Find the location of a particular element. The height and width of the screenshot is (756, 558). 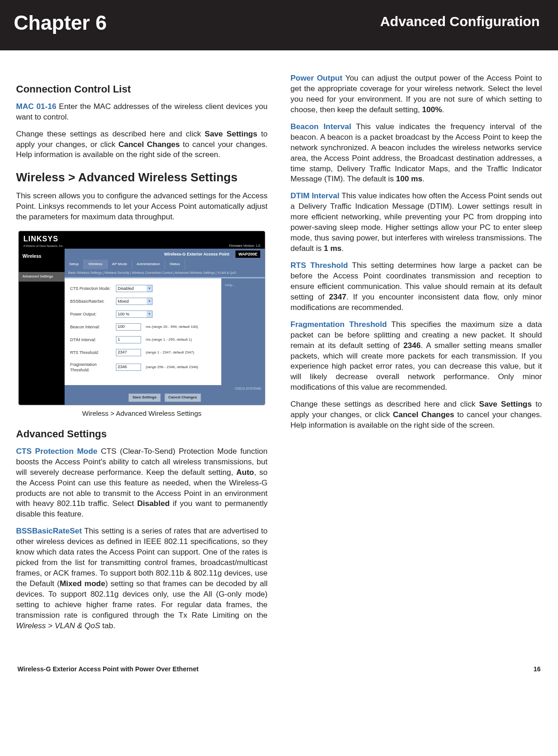

para-change1: Change these settings as described here … is located at coordinates (142, 145).